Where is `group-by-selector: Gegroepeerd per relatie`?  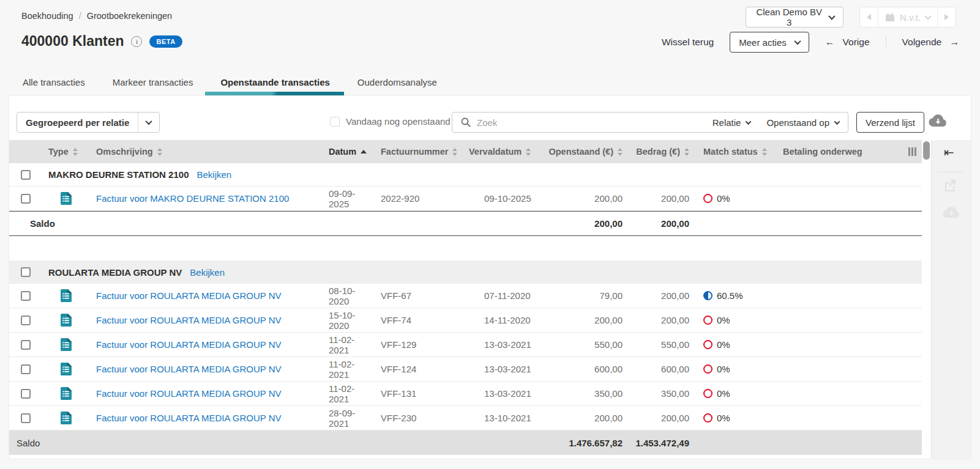 group-by-selector: Gegroepeerd per relatie is located at coordinates (88, 122).